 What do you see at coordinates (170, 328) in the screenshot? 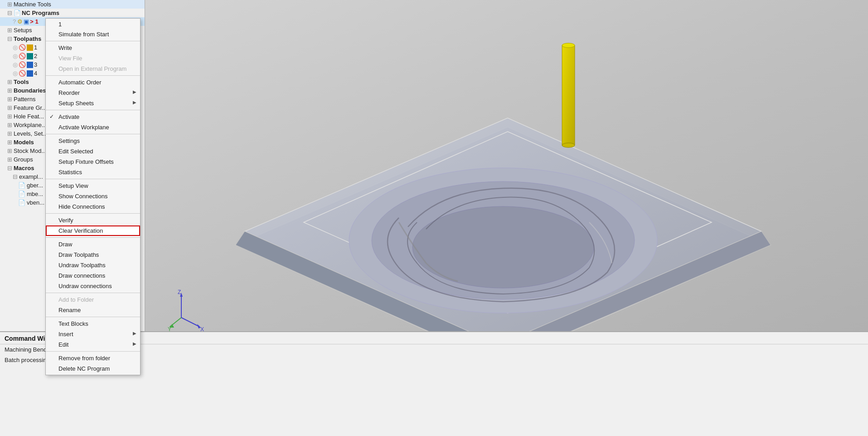
I see `svg-text: Y` at bounding box center [170, 328].